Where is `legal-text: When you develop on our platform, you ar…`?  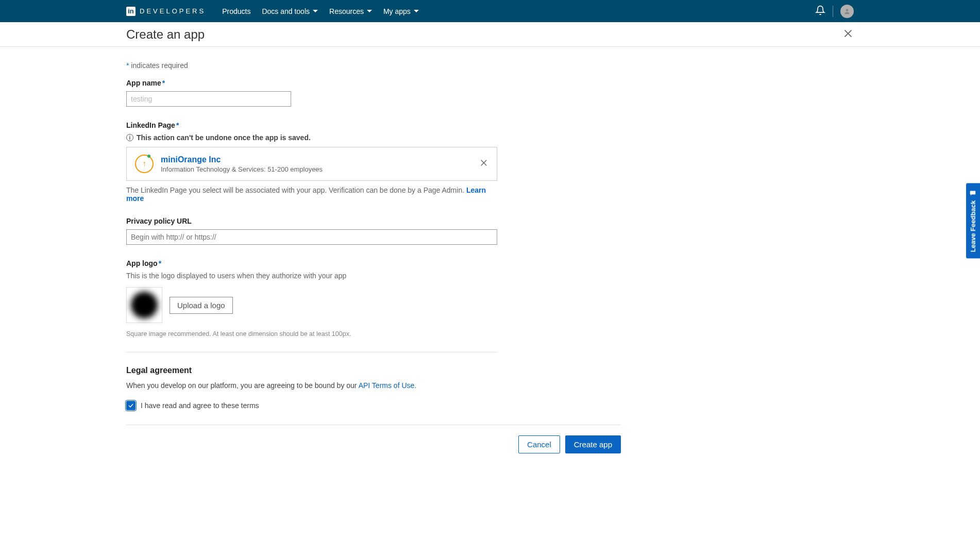 legal-text: When you develop on our platform, you ar… is located at coordinates (312, 385).